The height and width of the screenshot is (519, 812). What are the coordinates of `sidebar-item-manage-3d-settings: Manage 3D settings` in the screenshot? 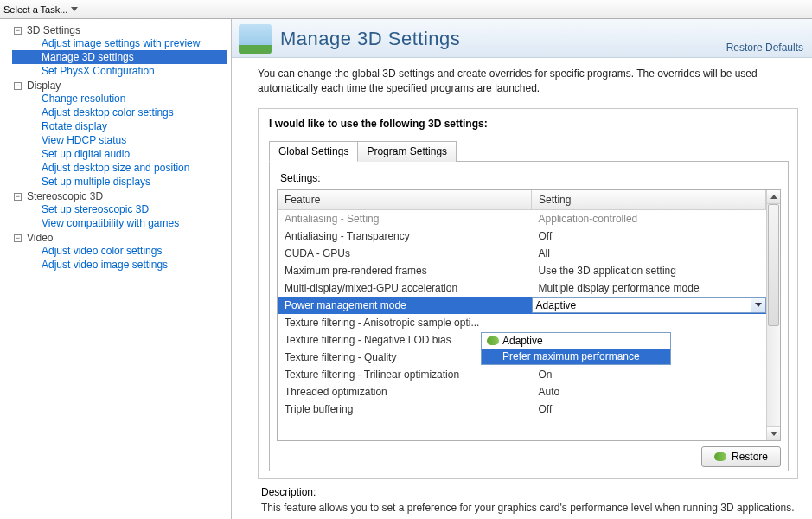 It's located at (119, 57).